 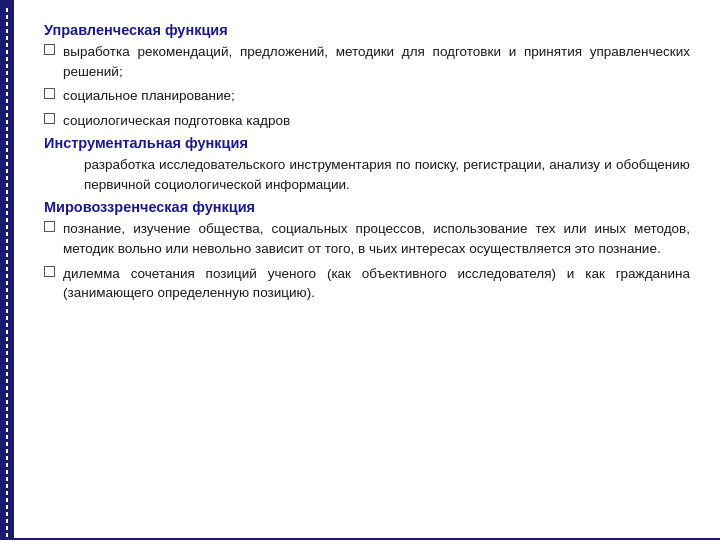 I want to click on header-upravlencheskaya: Управленческая функция, so click(x=367, y=30).